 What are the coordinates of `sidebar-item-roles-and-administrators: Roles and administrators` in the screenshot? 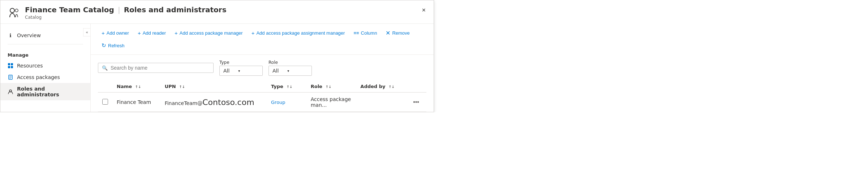 It's located at (46, 92).